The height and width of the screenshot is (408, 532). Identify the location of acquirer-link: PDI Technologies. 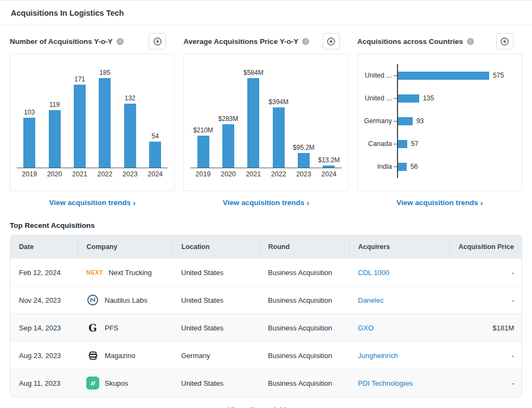
(385, 383).